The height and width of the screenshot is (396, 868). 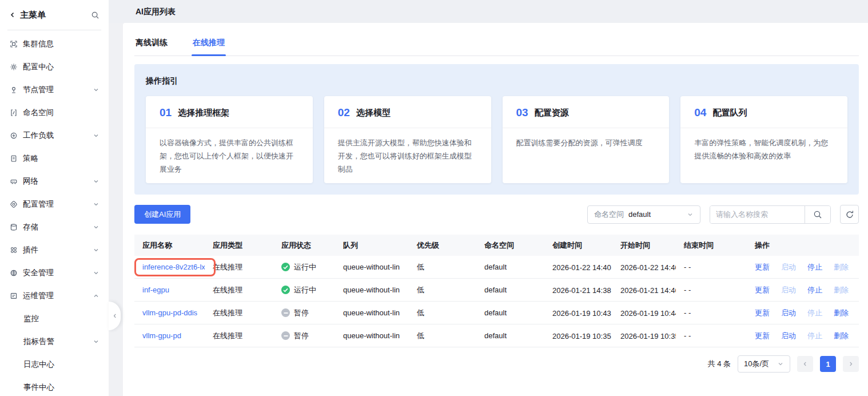 What do you see at coordinates (719, 364) in the screenshot?
I see `total-count: 共 4 条` at bounding box center [719, 364].